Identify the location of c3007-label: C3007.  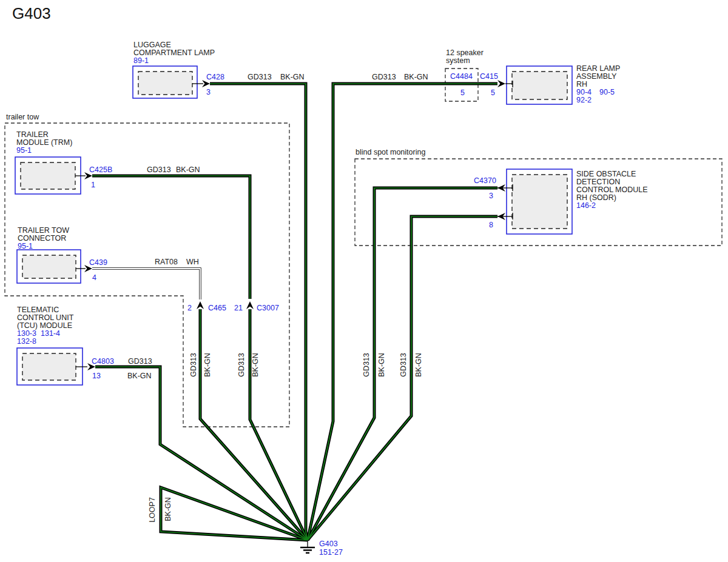
(268, 308).